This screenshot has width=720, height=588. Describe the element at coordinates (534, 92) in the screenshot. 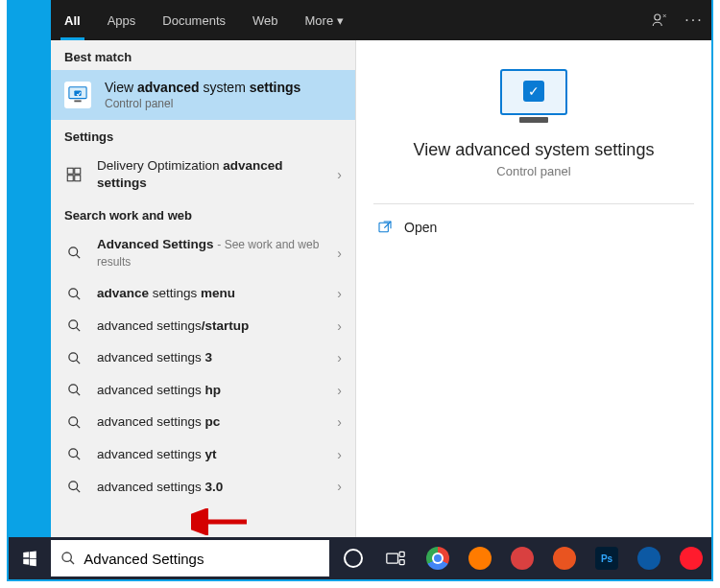

I see `preview-monitor-icon: ✓` at that location.